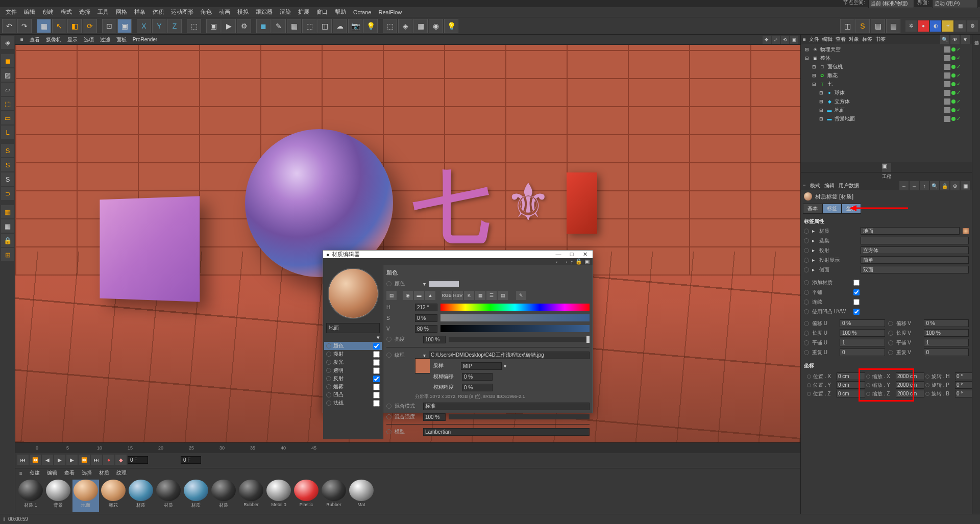 The image size is (980, 524). I want to click on me-tex-path, so click(509, 355).